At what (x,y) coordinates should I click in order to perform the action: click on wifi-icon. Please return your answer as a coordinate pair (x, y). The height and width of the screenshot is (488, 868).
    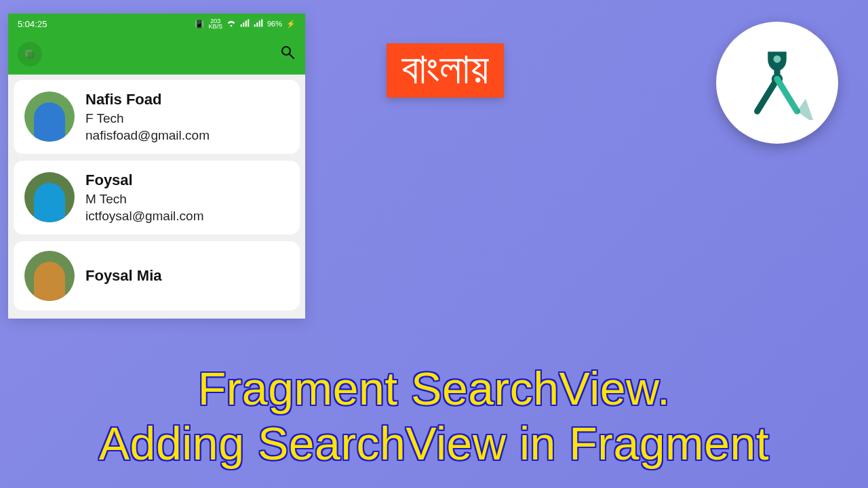
    Looking at the image, I should click on (231, 24).